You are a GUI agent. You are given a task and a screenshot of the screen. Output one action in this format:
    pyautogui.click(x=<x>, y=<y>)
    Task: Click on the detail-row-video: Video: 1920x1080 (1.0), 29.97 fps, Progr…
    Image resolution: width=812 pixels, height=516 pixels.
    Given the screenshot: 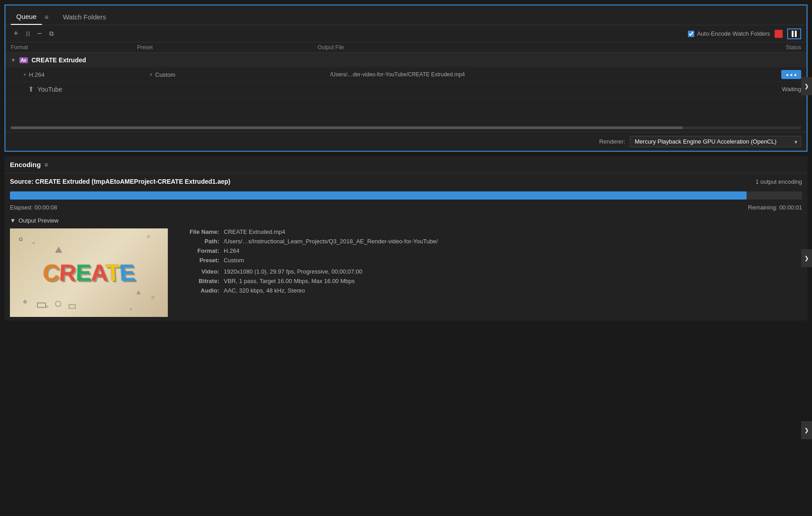 What is the action you would take?
    pyautogui.click(x=490, y=272)
    